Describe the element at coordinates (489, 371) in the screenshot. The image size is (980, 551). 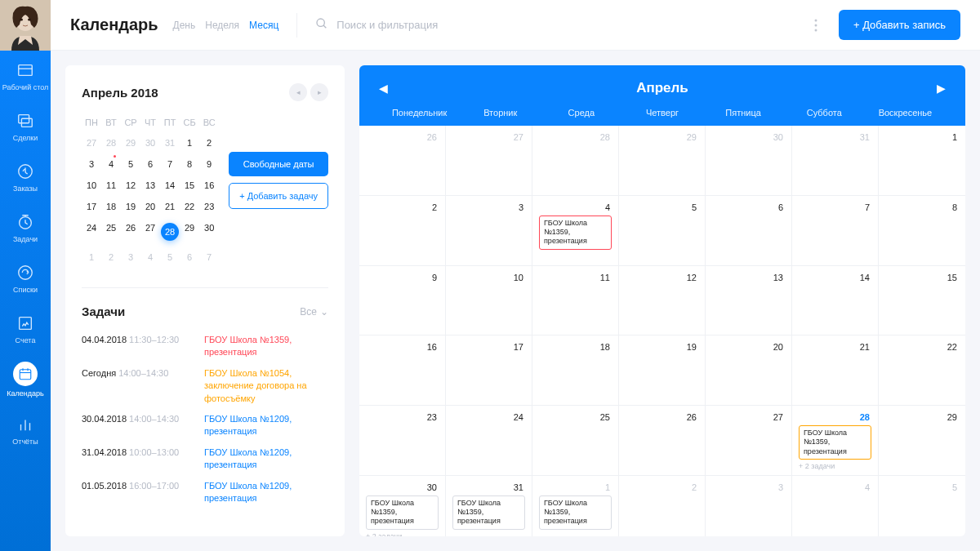
I see `cal-day: 17` at that location.